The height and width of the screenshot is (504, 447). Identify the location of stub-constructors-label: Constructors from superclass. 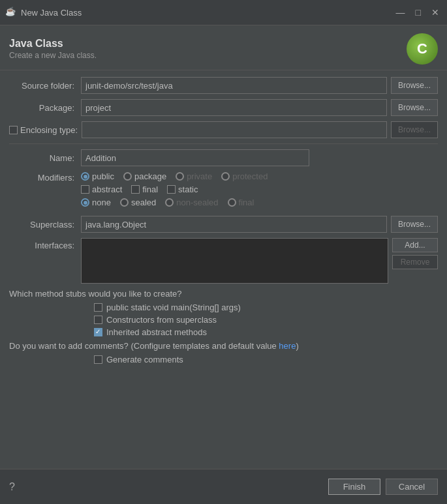
(162, 319).